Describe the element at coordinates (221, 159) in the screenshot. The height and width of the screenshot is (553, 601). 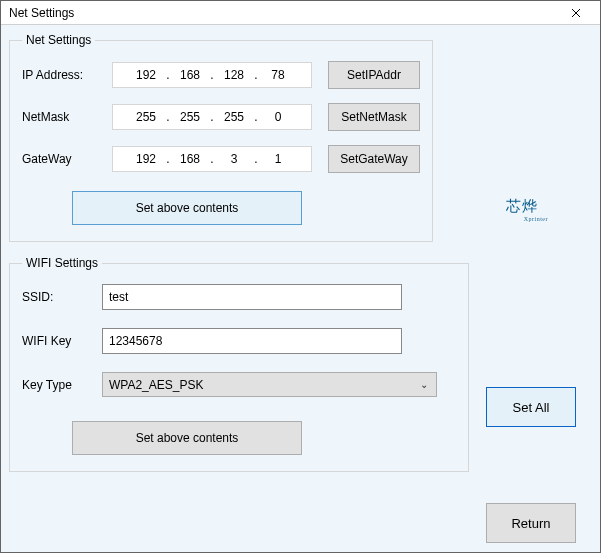
I see `gateway-row: GateWay . . . SetGateWay` at that location.